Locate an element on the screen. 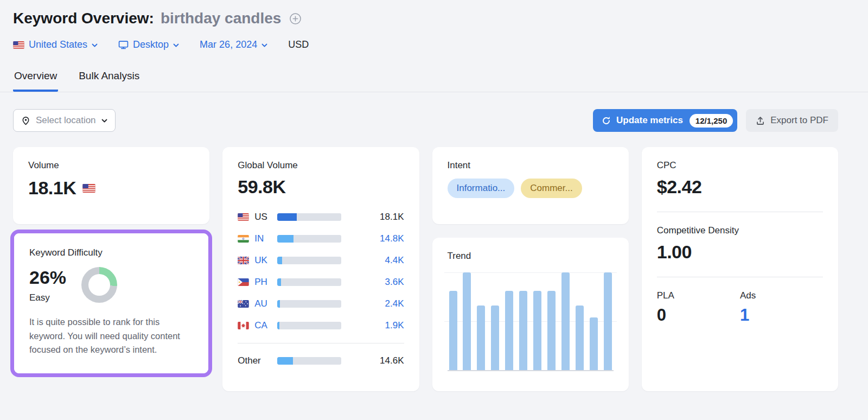 Image resolution: width=868 pixels, height=420 pixels. ads-value: 1 is located at coordinates (781, 315).